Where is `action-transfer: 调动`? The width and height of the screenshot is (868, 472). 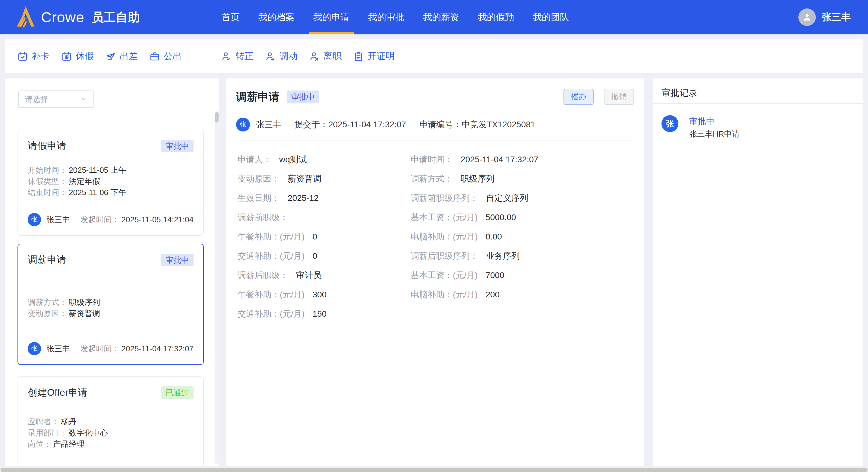 action-transfer: 调动 is located at coordinates (281, 56).